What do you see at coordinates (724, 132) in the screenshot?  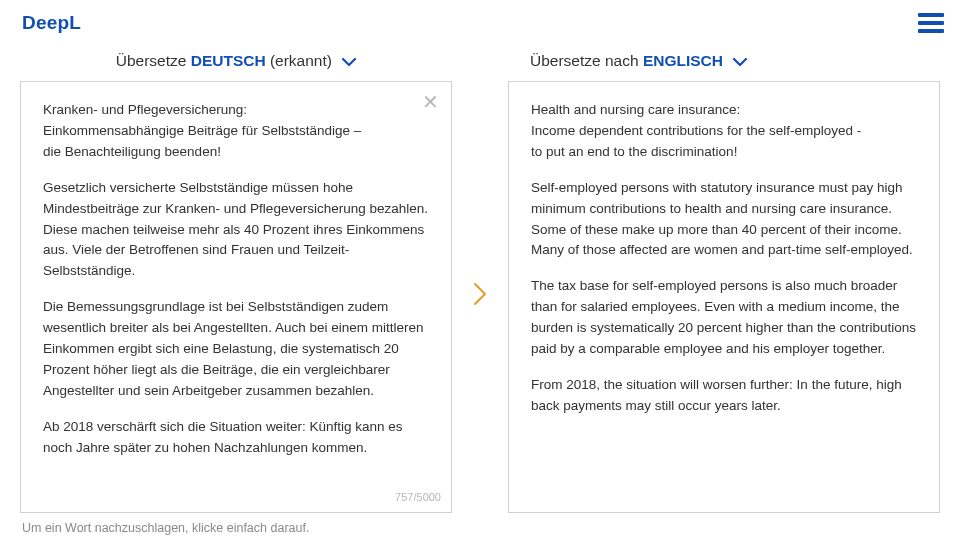 I see `target-paragraph: Health and nursing care insurance: Incom…` at bounding box center [724, 132].